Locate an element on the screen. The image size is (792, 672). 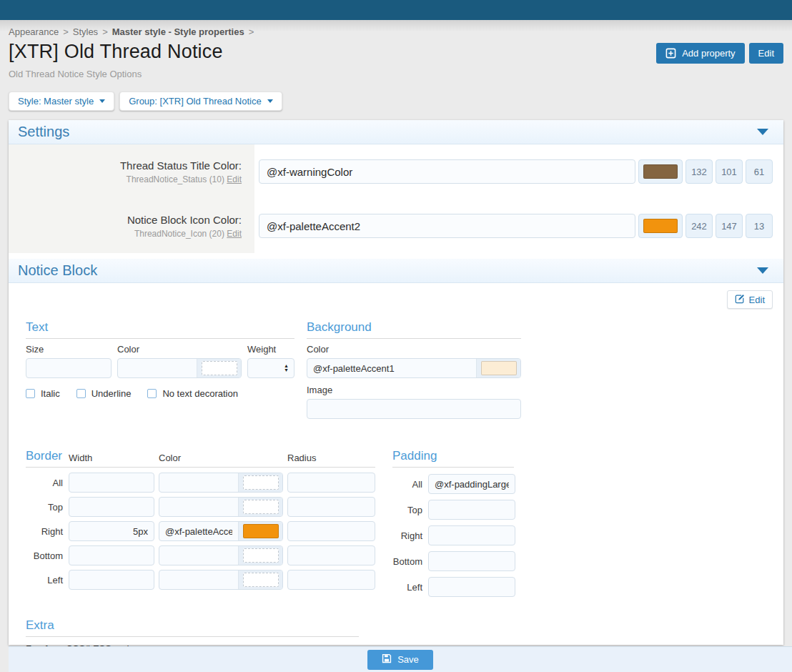
border-radius-label: Radius is located at coordinates (332, 458).